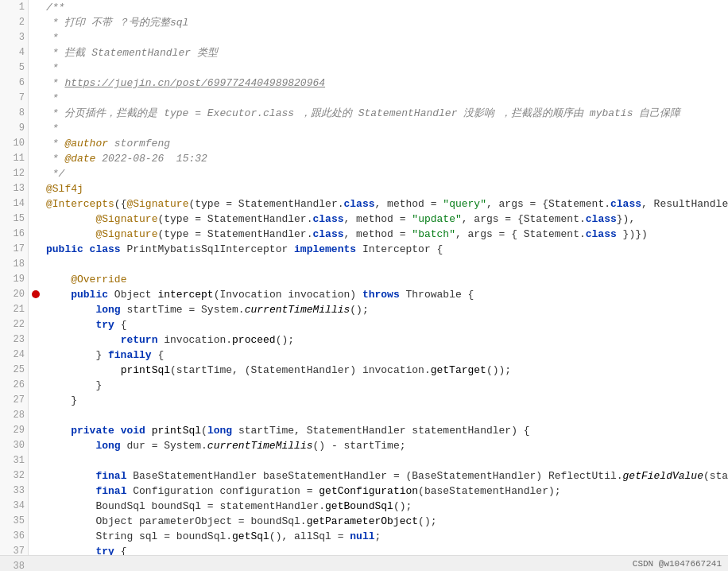  What do you see at coordinates (387, 173) in the screenshot?
I see `code-line: */` at bounding box center [387, 173].